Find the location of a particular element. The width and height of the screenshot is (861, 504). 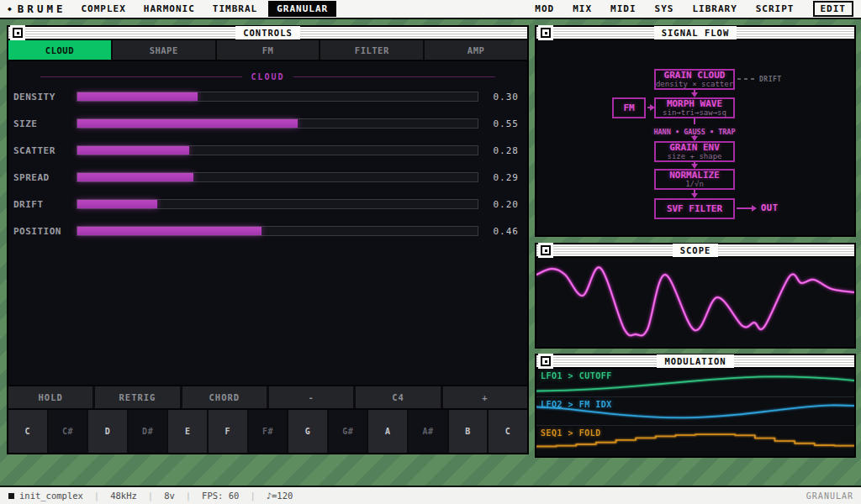

key-f: F is located at coordinates (228, 432).